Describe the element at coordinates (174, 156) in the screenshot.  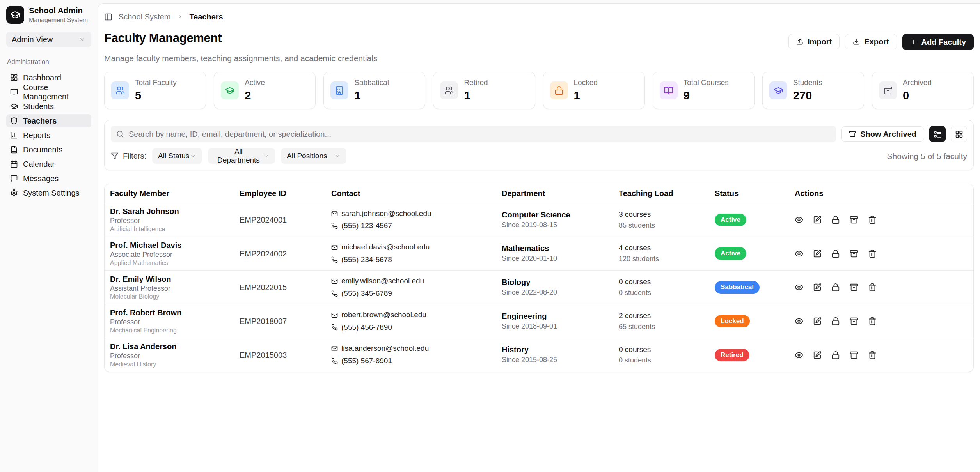
I see `filter-value: All Status` at that location.